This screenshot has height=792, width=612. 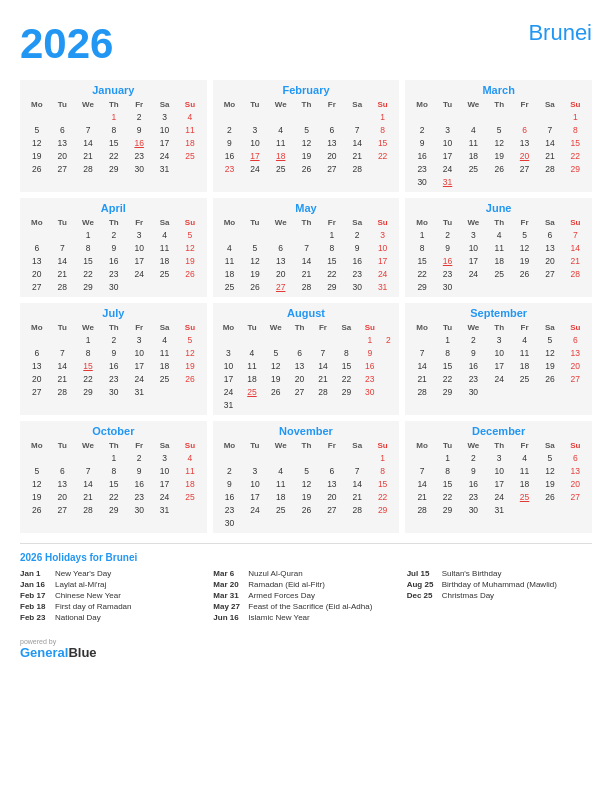 What do you see at coordinates (58, 652) in the screenshot?
I see `brand-label: GeneralBlue` at bounding box center [58, 652].